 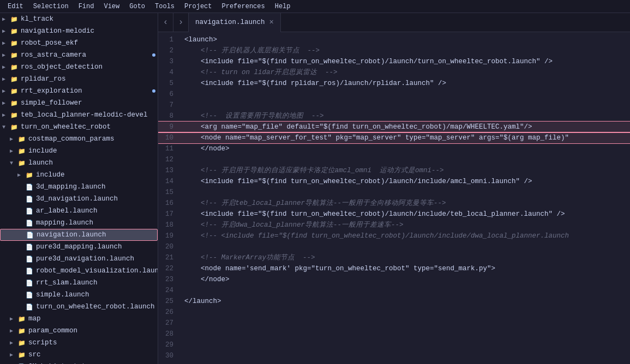 What do you see at coordinates (405, 203) in the screenshot?
I see `line-content: <!-- 开启teb_local_planner导航算法--一般用于全向移动阿克…` at bounding box center [405, 203].